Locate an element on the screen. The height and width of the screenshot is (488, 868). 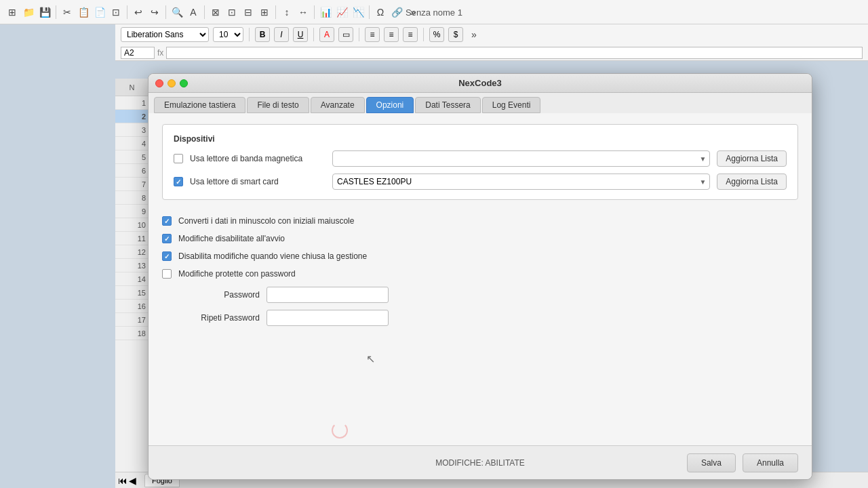
option-4-checkbox is located at coordinates (167, 274).